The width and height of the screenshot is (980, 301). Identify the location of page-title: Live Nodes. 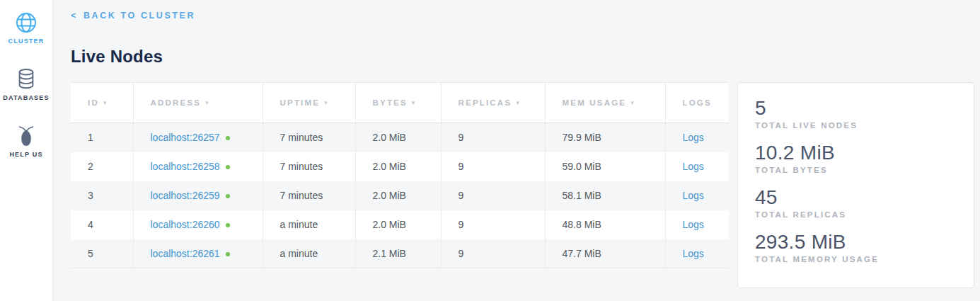
(522, 57).